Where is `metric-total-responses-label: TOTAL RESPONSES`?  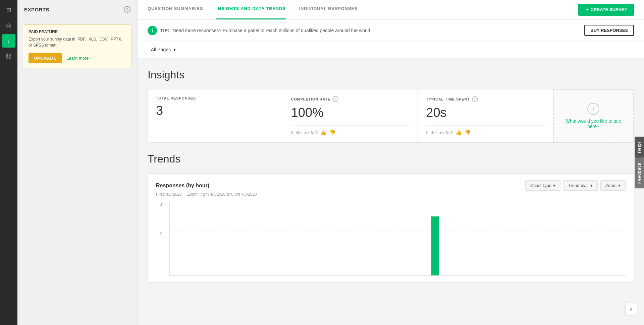 metric-total-responses-label: TOTAL RESPONSES is located at coordinates (215, 98).